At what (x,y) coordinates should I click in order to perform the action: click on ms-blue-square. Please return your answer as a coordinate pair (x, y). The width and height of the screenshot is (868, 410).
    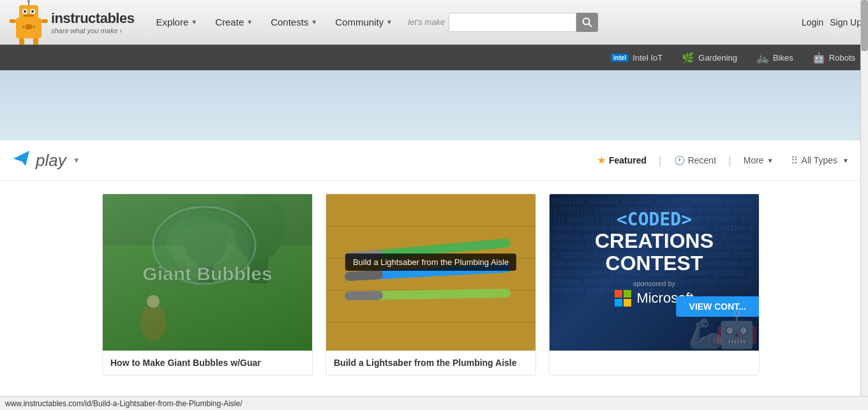
    Looking at the image, I should click on (618, 303).